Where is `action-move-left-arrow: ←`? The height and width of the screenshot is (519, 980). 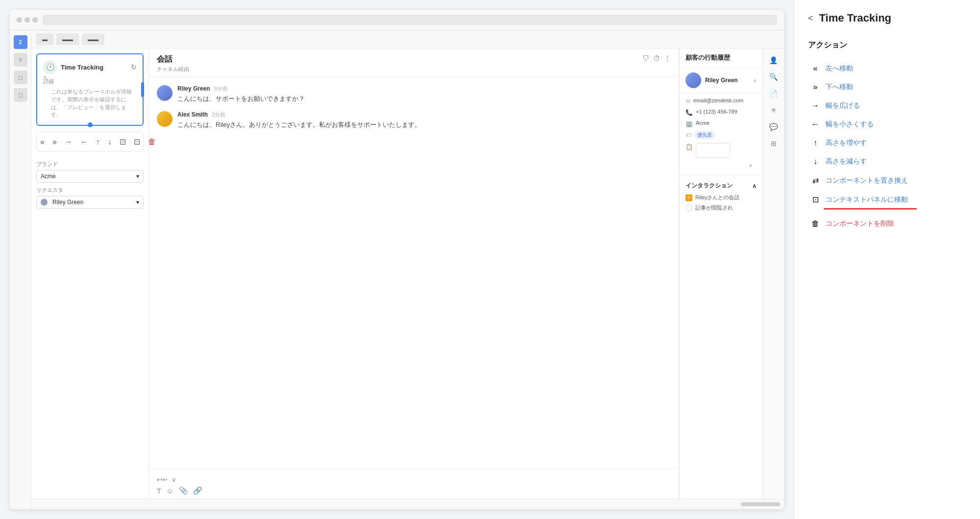
action-move-left-arrow: ← is located at coordinates (84, 142).